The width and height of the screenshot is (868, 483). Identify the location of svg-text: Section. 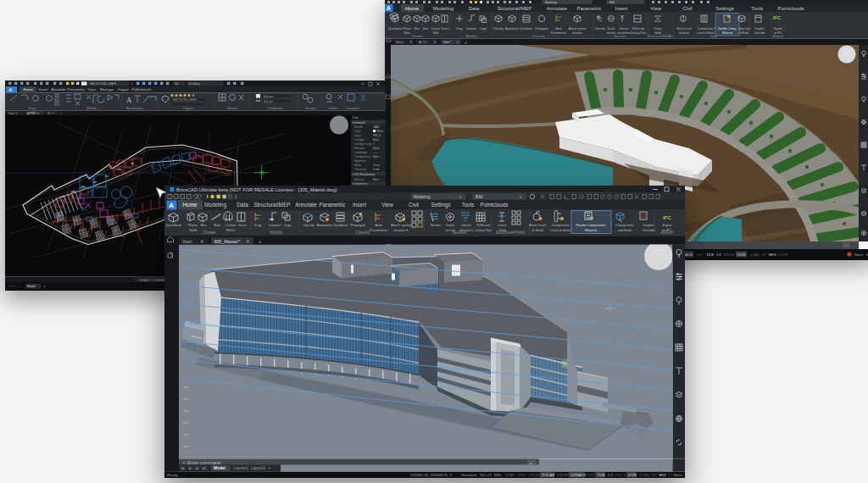
(600, 29).